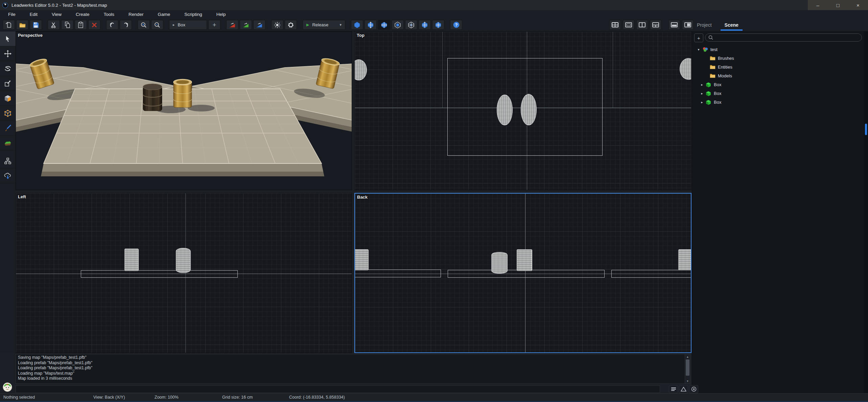  Describe the element at coordinates (12, 14) in the screenshot. I see `menu-file: File` at that location.